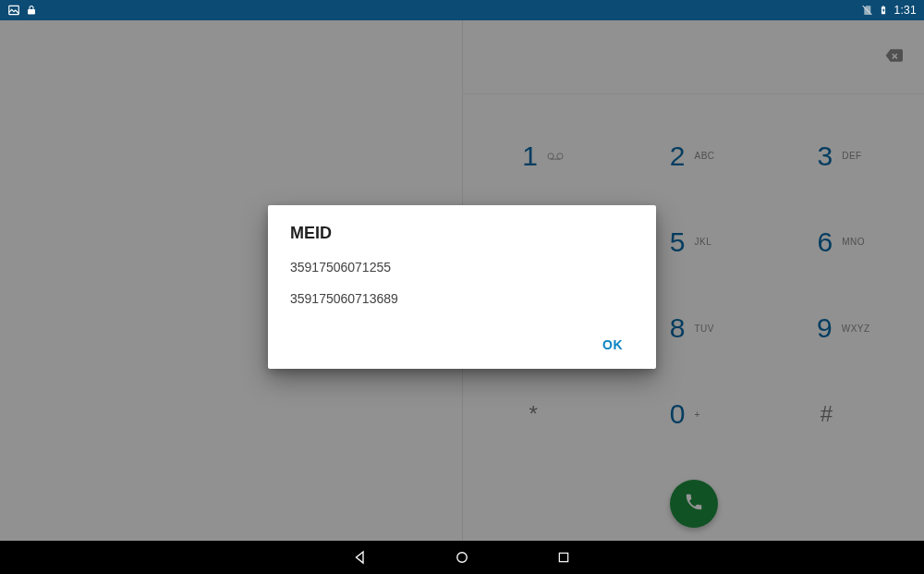  I want to click on navbar, so click(462, 557).